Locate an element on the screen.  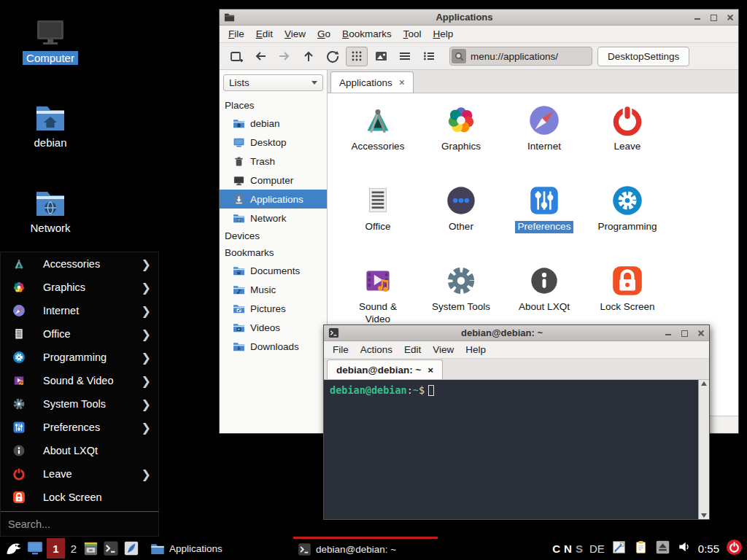
sidebar-item-trash: Trash is located at coordinates (273, 161).